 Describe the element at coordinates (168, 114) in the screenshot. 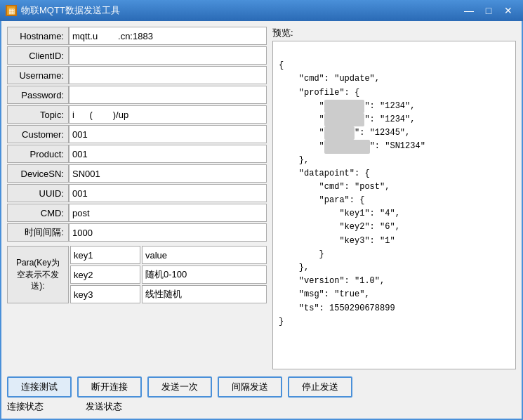

I see `topic-input` at that location.